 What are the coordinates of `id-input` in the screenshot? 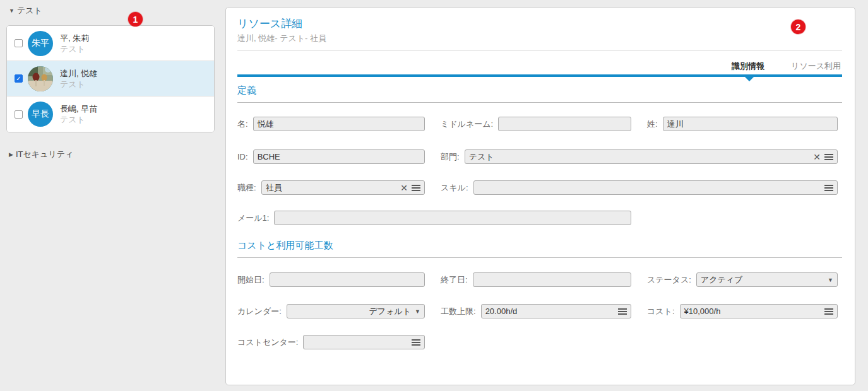 It's located at (339, 156).